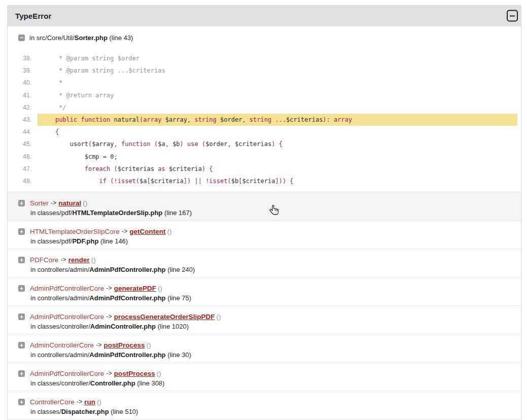  I want to click on trace-line-info: (line 167), so click(177, 213).